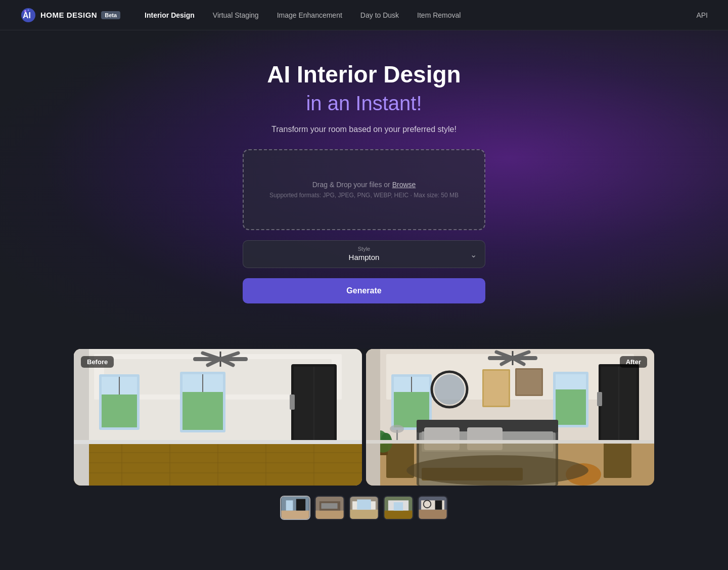  Describe the element at coordinates (28, 15) in the screenshot. I see `logo-icon: AI` at that location.